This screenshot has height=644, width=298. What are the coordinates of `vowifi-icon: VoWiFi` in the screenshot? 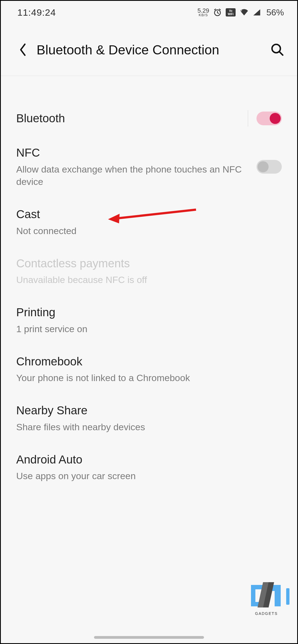 It's located at (231, 12).